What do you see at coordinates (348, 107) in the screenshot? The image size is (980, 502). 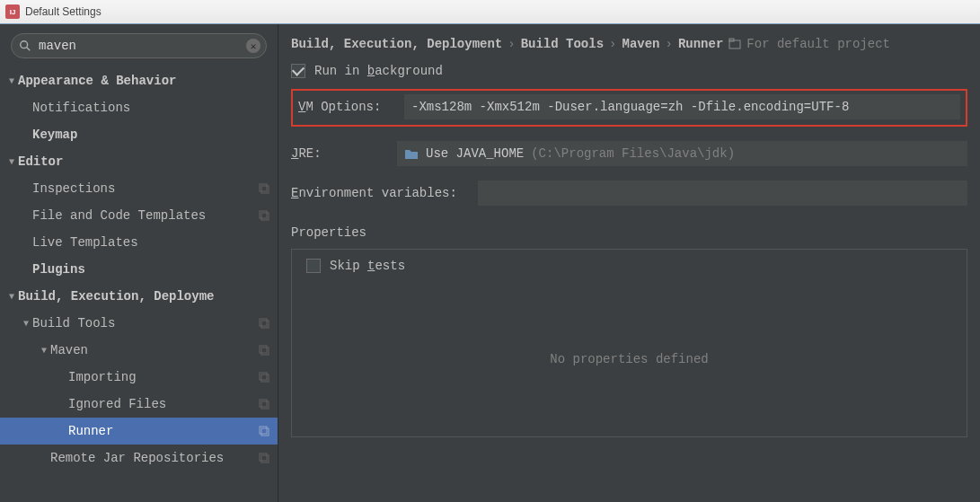 I see `vm-options-label: VM Options:` at bounding box center [348, 107].